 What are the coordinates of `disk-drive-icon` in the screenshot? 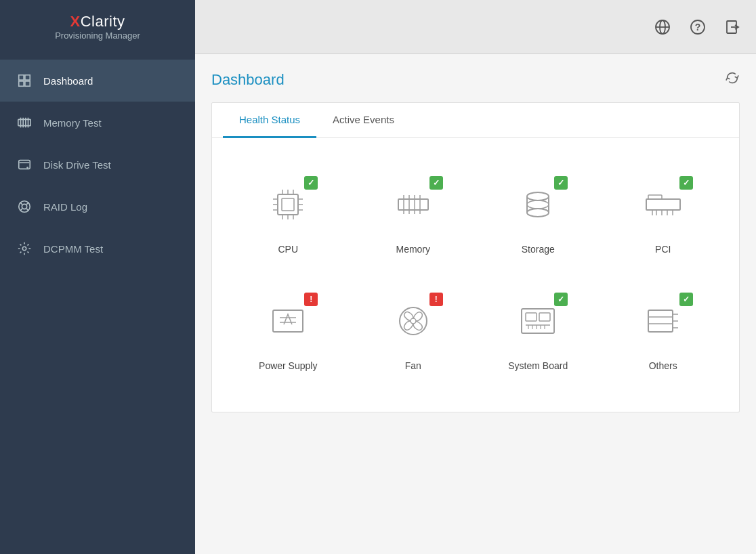 It's located at (24, 165).